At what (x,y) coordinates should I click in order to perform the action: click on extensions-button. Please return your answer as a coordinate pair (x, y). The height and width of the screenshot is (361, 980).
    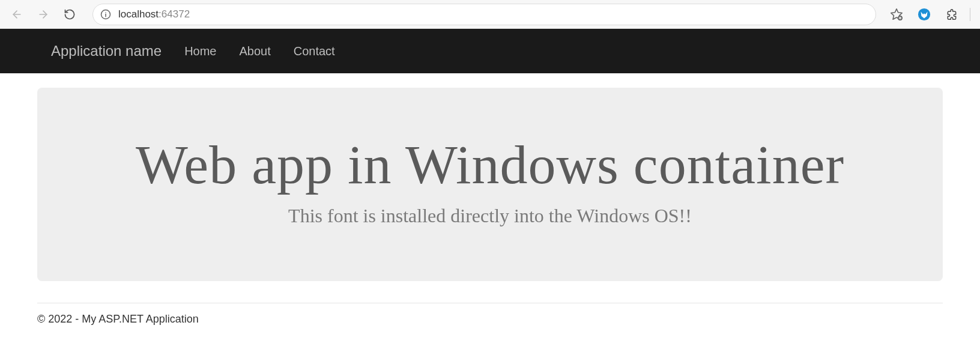
    Looking at the image, I should click on (952, 14).